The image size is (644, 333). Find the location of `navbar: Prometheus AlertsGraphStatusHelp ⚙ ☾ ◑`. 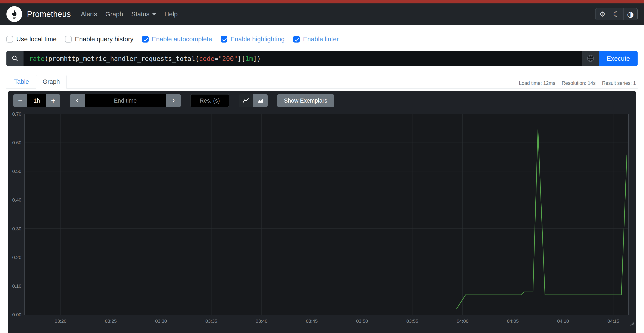

navbar: Prometheus AlertsGraphStatusHelp ⚙ ☾ ◑ is located at coordinates (322, 14).